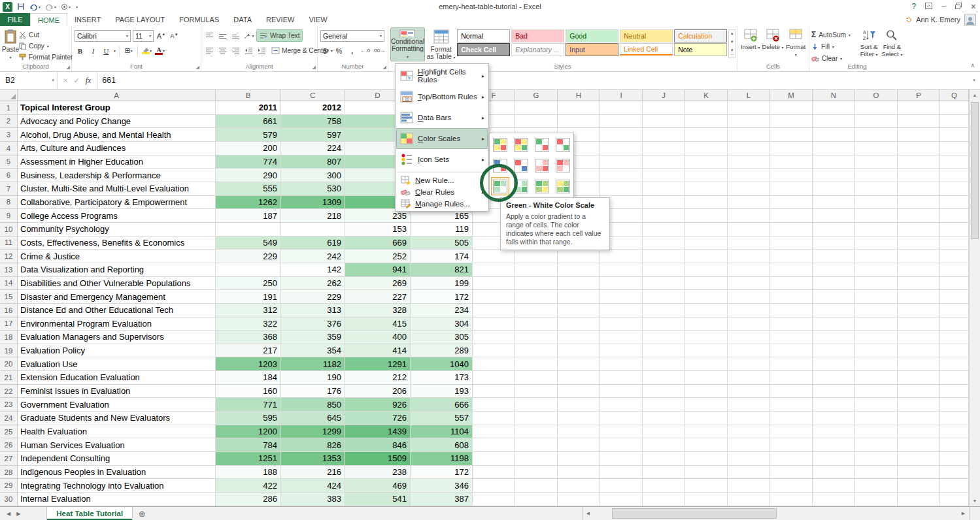 Image resolution: width=980 pixels, height=520 pixels. What do you see at coordinates (791, 418) in the screenshot?
I see `cell-M24` at bounding box center [791, 418].